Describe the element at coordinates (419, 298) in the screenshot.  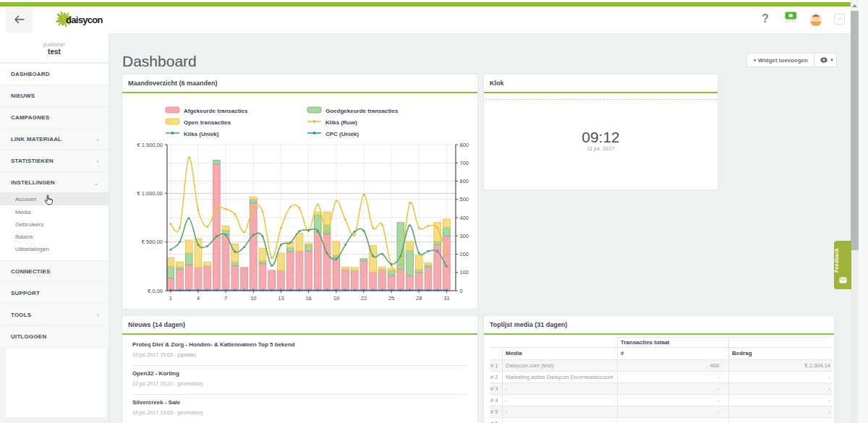
I see `svg-text: 28` at that location.